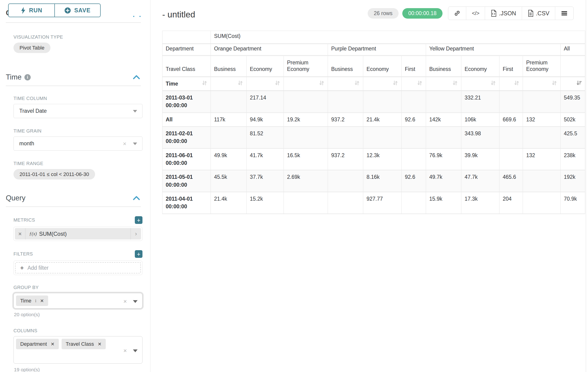 The height and width of the screenshot is (372, 588). What do you see at coordinates (187, 138) in the screenshot?
I see `row-label: 2011-02-01 00:00:00` at bounding box center [187, 138].